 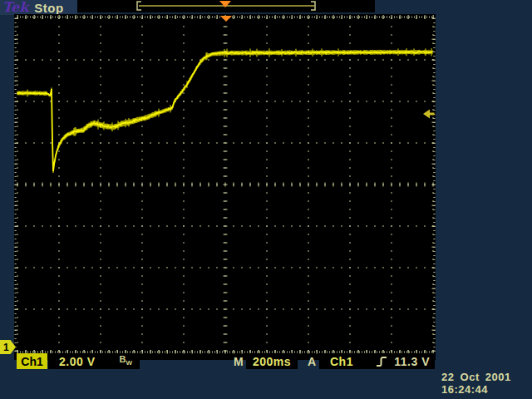 I want to click on ch1-badge: Ch1, so click(x=32, y=361).